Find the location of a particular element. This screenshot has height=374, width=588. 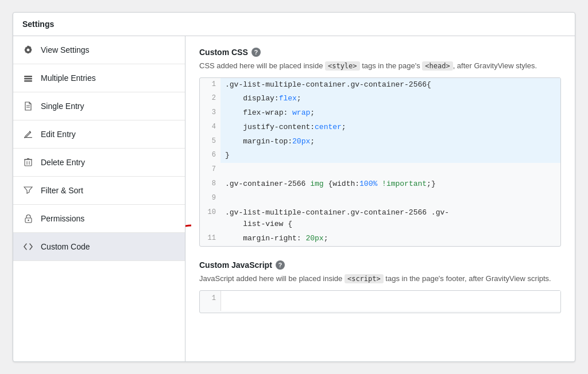

code-line-8: 8 .gv-container-2566 img {width:100% !im… is located at coordinates (380, 185).